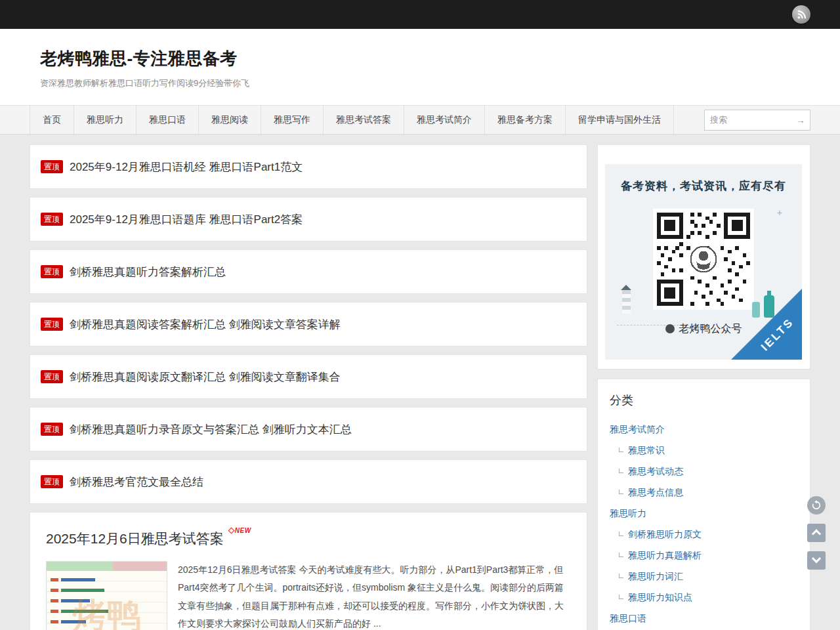  What do you see at coordinates (308, 167) in the screenshot?
I see `sticky-post-row: 置顶 2025年9-12月雅思口语机经 雅思口语Part1范文` at bounding box center [308, 167].